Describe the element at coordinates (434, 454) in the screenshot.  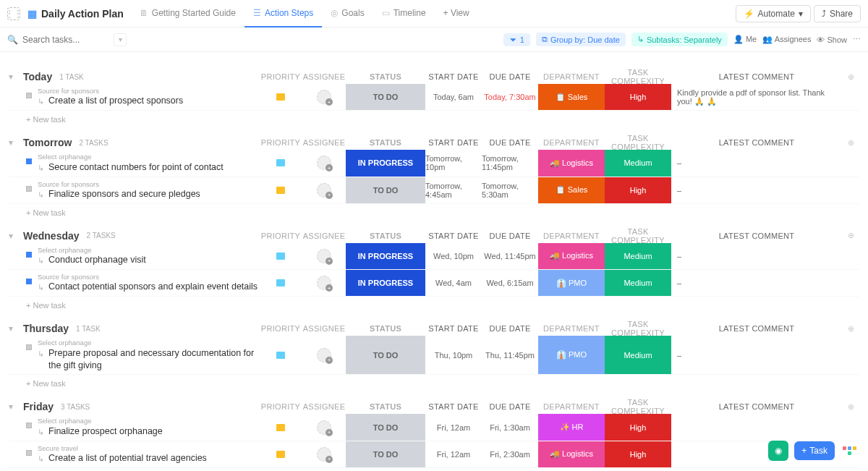
I see `task-row: Secure travel ↳Create a list of potentia…` at that location.